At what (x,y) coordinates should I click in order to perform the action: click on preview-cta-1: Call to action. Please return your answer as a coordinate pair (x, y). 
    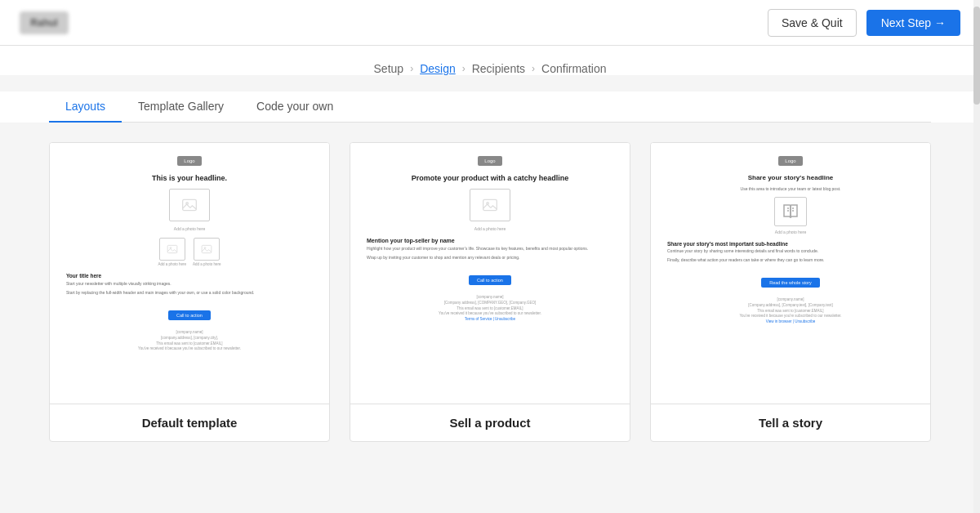
    Looking at the image, I should click on (189, 315).